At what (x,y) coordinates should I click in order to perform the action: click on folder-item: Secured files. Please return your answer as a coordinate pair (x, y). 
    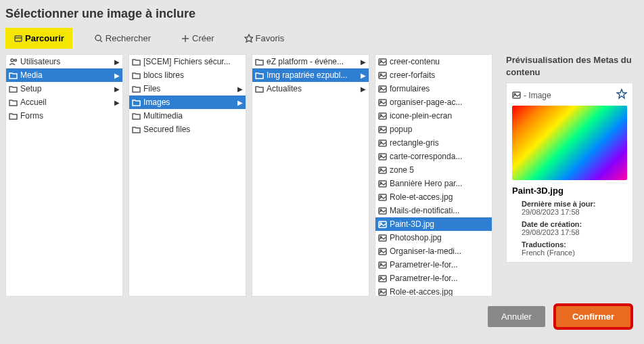
    Looking at the image, I should click on (187, 129).